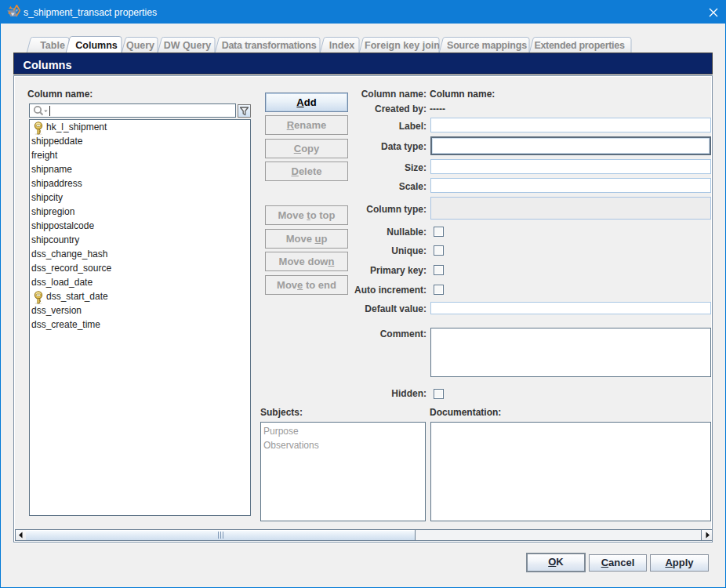 Image resolution: width=726 pixels, height=588 pixels. Describe the element at coordinates (140, 45) in the screenshot. I see `svg-text: Query` at that location.